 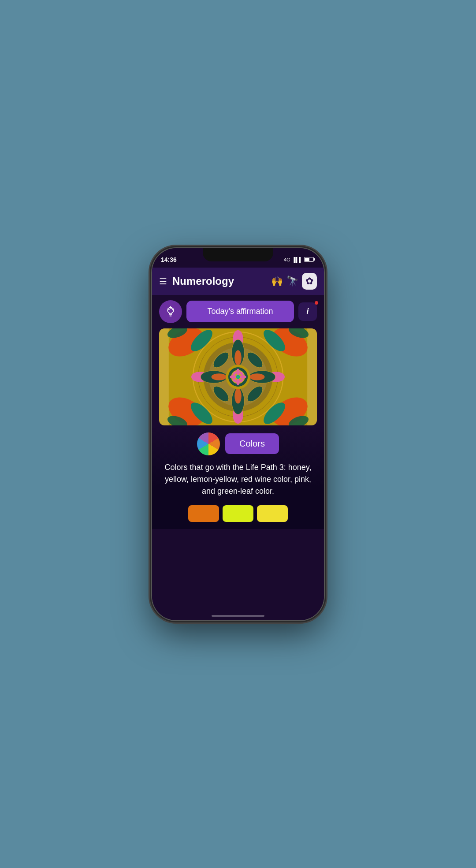 What do you see at coordinates (219, 281) in the screenshot?
I see `app-title: Numerology` at bounding box center [219, 281].